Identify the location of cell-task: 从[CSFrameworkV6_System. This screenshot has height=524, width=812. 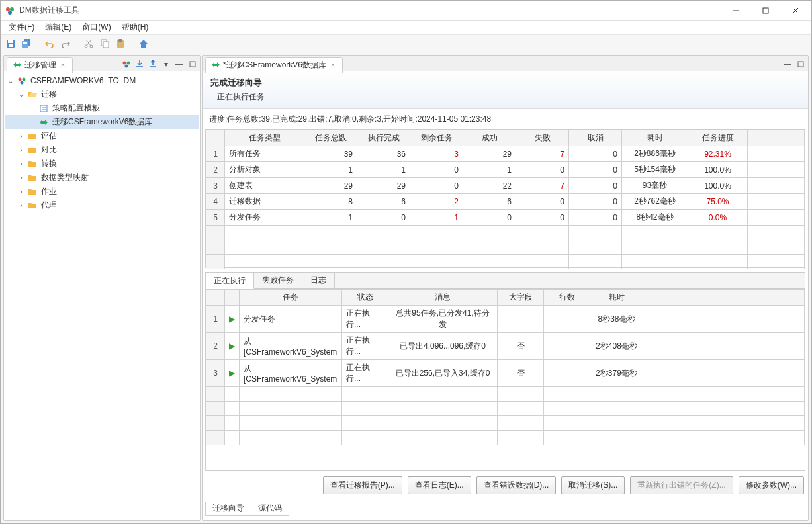
(291, 347).